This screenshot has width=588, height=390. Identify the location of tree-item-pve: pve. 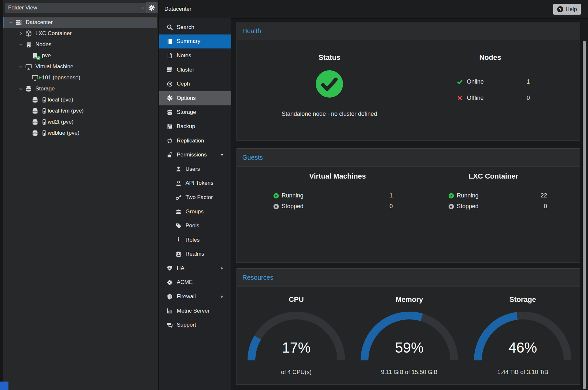
(81, 56).